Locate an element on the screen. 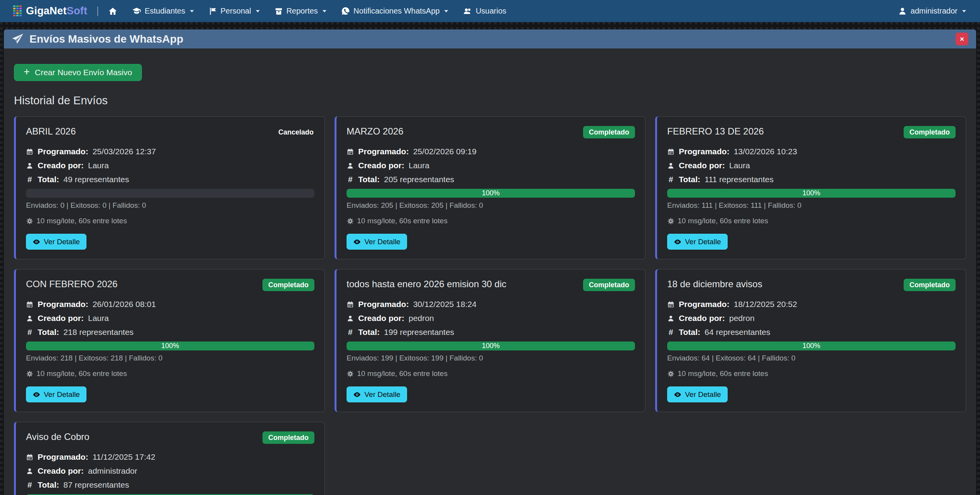 This screenshot has width=980, height=495. plus-icon: + is located at coordinates (27, 72).